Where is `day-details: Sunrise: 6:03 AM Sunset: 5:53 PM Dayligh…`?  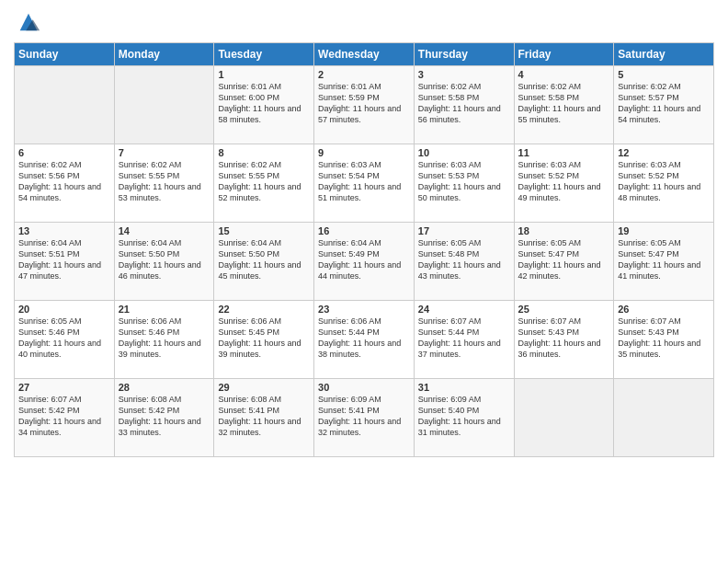
day-details: Sunrise: 6:03 AM Sunset: 5:53 PM Dayligh… is located at coordinates (464, 182).